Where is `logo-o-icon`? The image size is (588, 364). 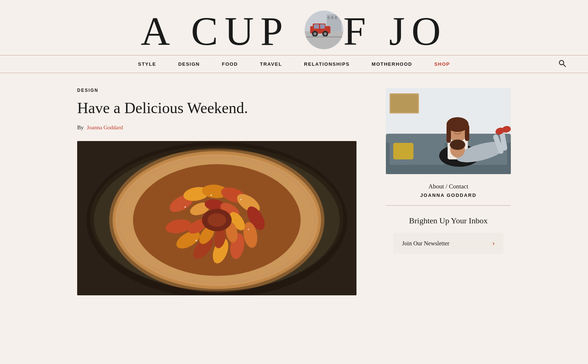 logo-o-icon is located at coordinates (324, 30).